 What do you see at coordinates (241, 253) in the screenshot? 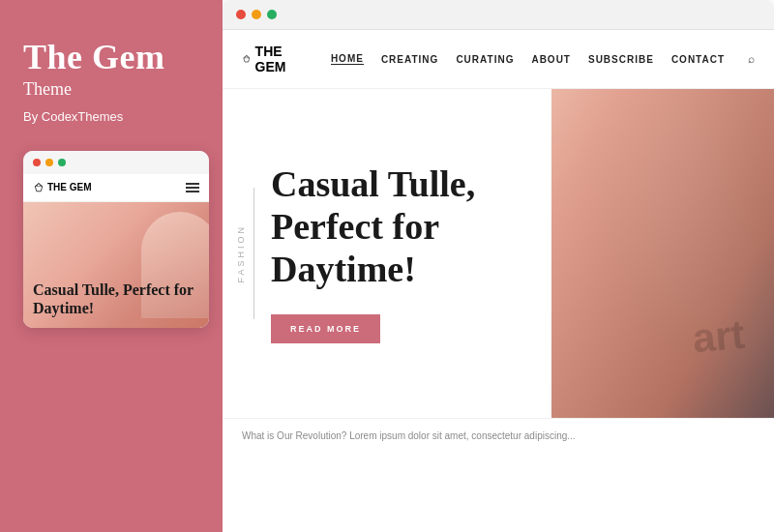
I see `fashion-label: FASHION` at bounding box center [241, 253].